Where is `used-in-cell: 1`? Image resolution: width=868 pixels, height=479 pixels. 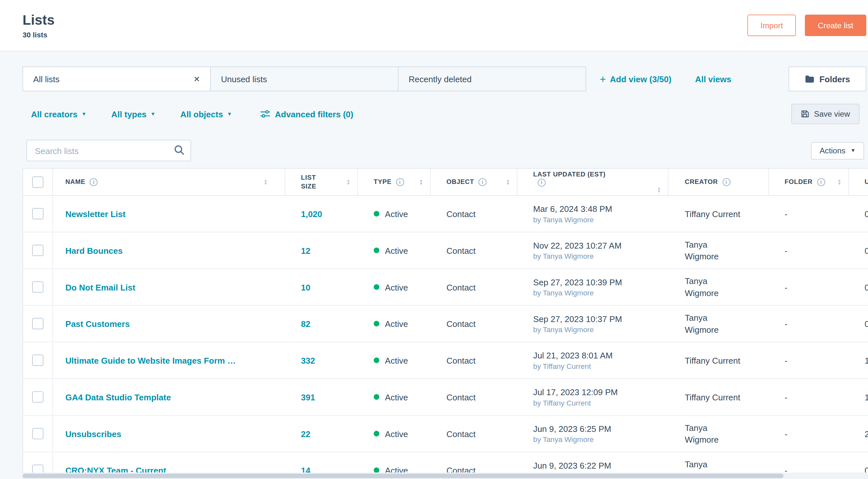
used-in-cell: 1 is located at coordinates (859, 397).